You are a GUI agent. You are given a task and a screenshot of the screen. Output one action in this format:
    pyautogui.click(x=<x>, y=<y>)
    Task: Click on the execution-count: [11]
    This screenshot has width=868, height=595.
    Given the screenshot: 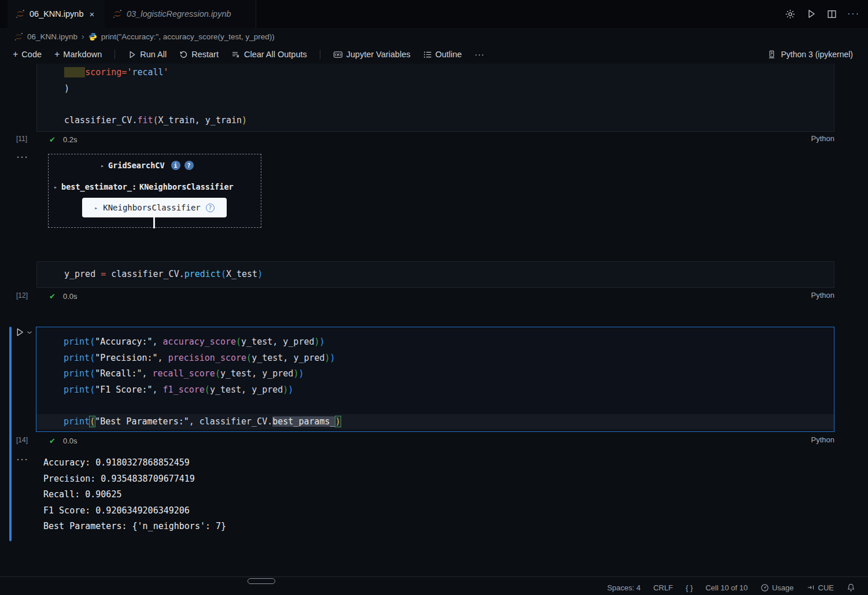 What is the action you would take?
    pyautogui.click(x=22, y=139)
    